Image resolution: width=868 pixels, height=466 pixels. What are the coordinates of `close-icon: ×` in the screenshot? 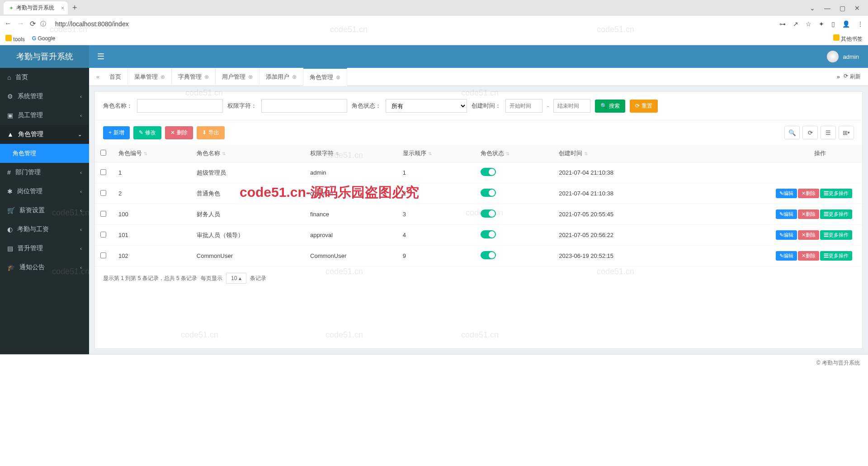 It's located at (62, 8).